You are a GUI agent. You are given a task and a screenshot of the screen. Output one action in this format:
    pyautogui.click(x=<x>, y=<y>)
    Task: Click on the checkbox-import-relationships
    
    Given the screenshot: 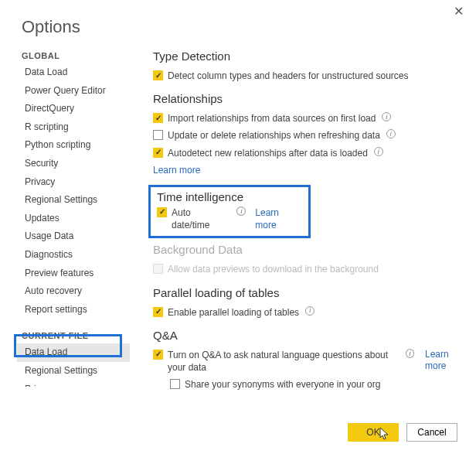 What is the action you would take?
    pyautogui.click(x=158, y=118)
    